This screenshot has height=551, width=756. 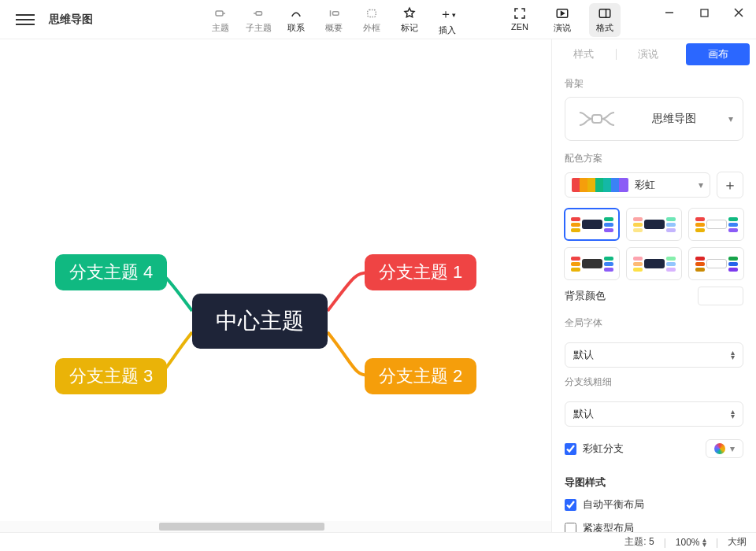 I want to click on minimize-icon, so click(x=669, y=13).